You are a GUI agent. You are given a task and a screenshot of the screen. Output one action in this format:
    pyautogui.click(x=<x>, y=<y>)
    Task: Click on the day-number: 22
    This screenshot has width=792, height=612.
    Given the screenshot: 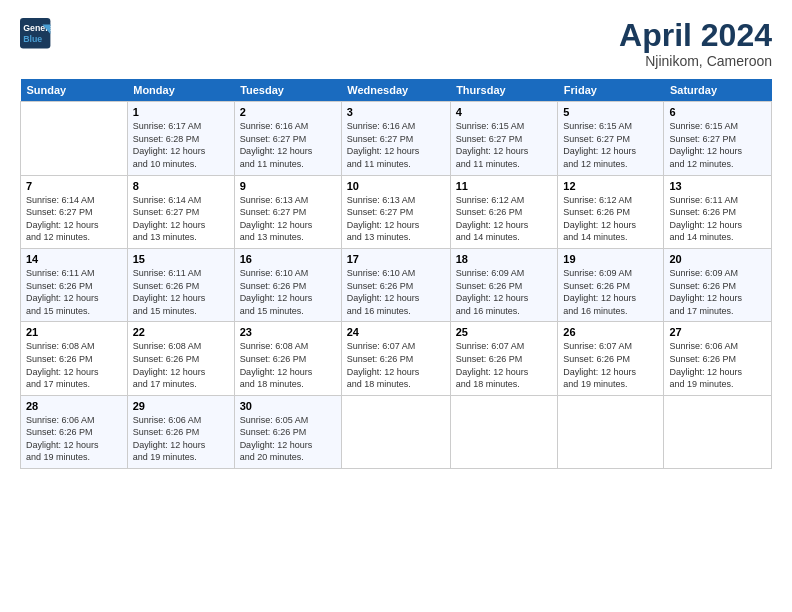 What is the action you would take?
    pyautogui.click(x=181, y=332)
    